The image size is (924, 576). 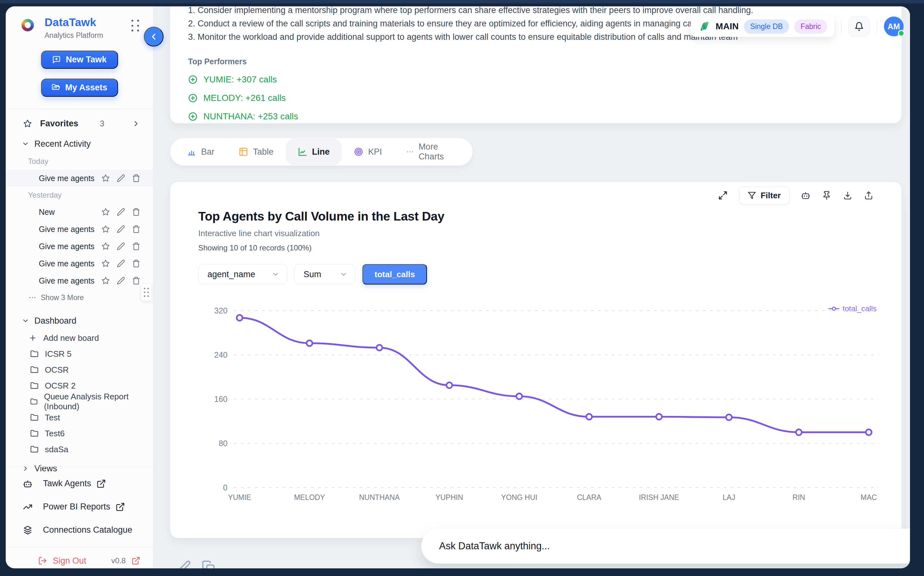 I want to click on chevron-left-icon, so click(x=154, y=37).